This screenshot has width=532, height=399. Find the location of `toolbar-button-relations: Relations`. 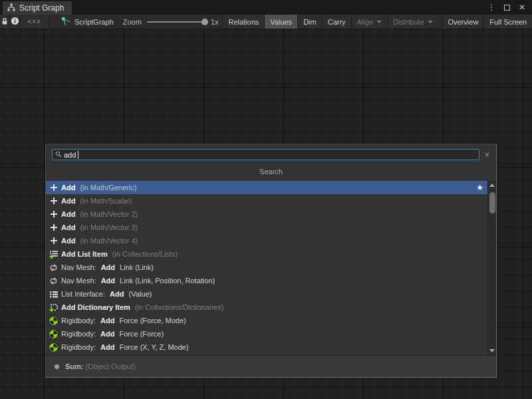

toolbar-button-relations: Relations is located at coordinates (243, 21).